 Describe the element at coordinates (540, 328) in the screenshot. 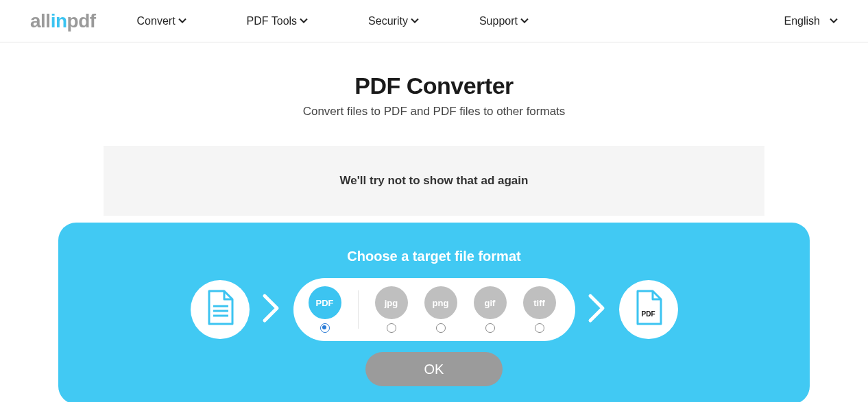

I see `format-tiff-radio` at that location.